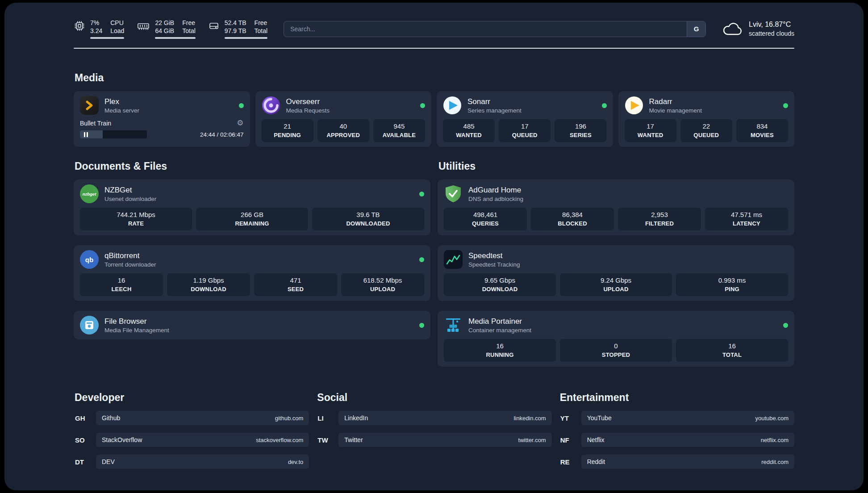 This screenshot has width=868, height=493. Describe the element at coordinates (122, 102) in the screenshot. I see `plex-name: Plex` at that location.